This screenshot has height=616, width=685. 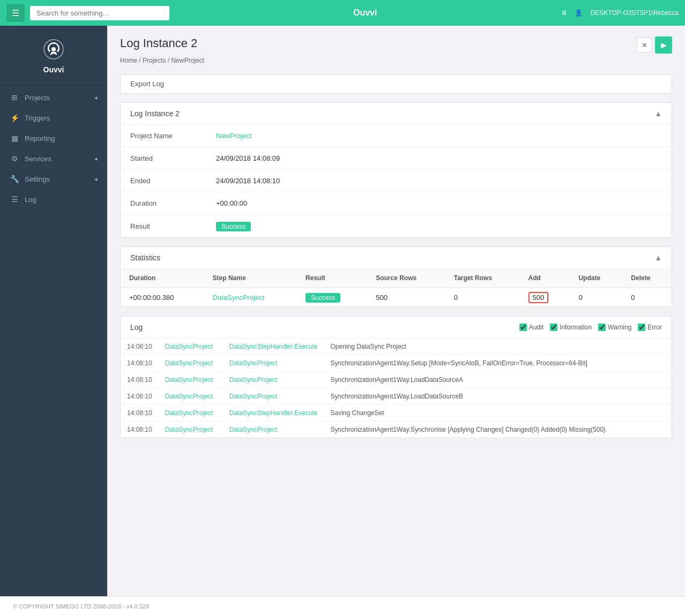 I want to click on sidebar-brand: Ouvvi, so click(x=54, y=55).